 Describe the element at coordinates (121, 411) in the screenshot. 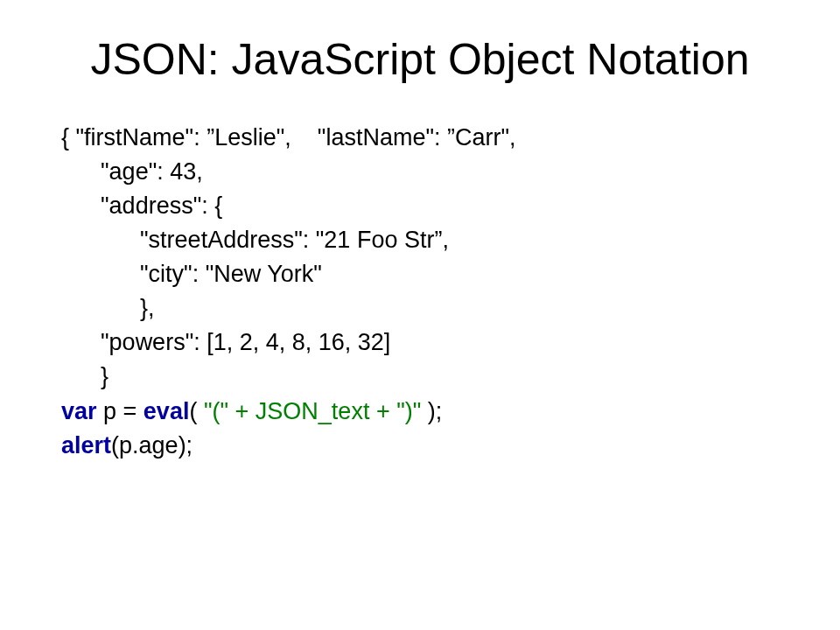

I see `text-assign: p =` at that location.